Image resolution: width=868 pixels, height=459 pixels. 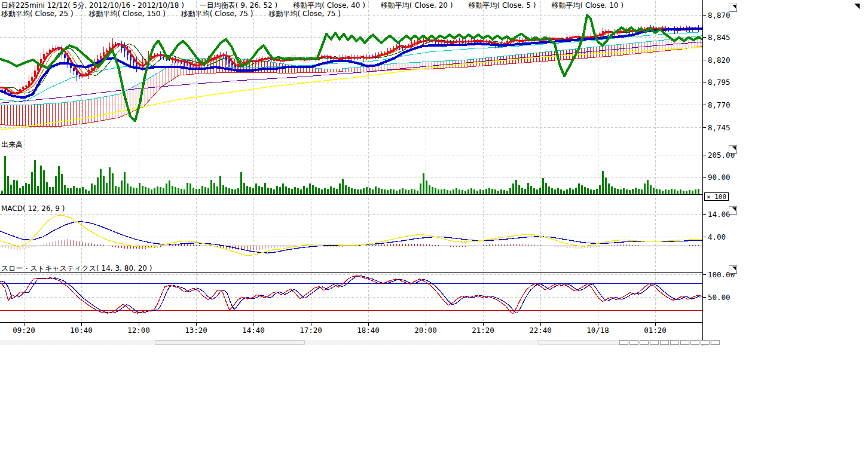 What do you see at coordinates (540, 330) in the screenshot?
I see `x-axis-label: 22:40` at bounding box center [540, 330].